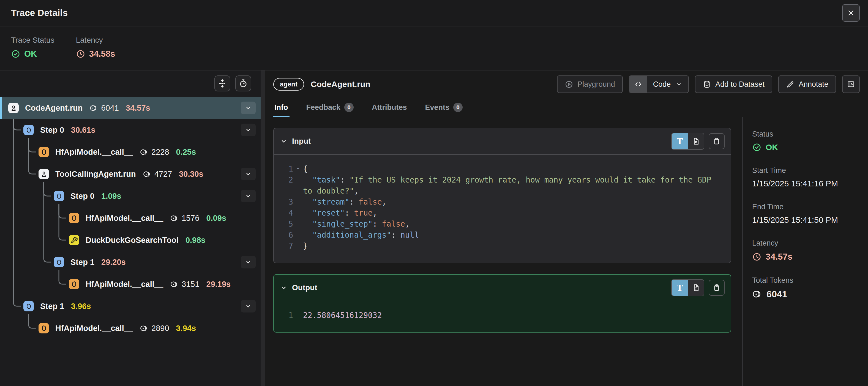 The height and width of the screenshot is (386, 868). What do you see at coordinates (659, 84) in the screenshot?
I see `view-mode-dropdown: Code` at bounding box center [659, 84].